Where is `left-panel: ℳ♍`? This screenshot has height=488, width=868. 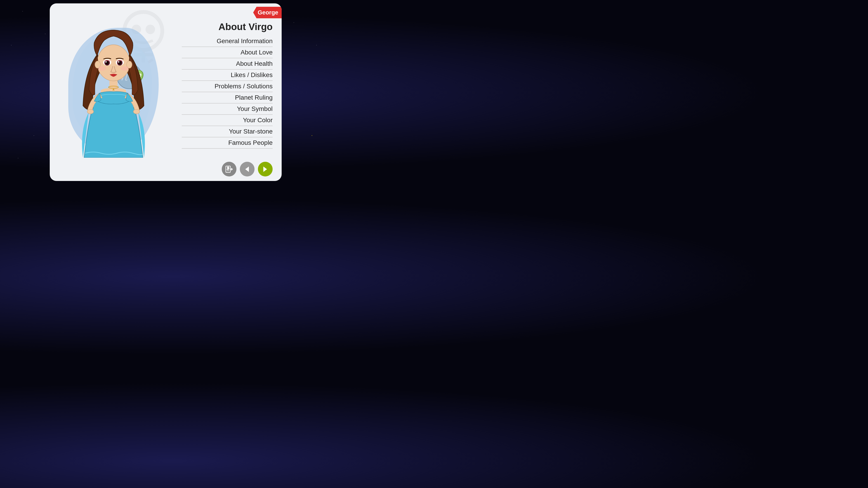
left-panel: ℳ♍ is located at coordinates (114, 92).